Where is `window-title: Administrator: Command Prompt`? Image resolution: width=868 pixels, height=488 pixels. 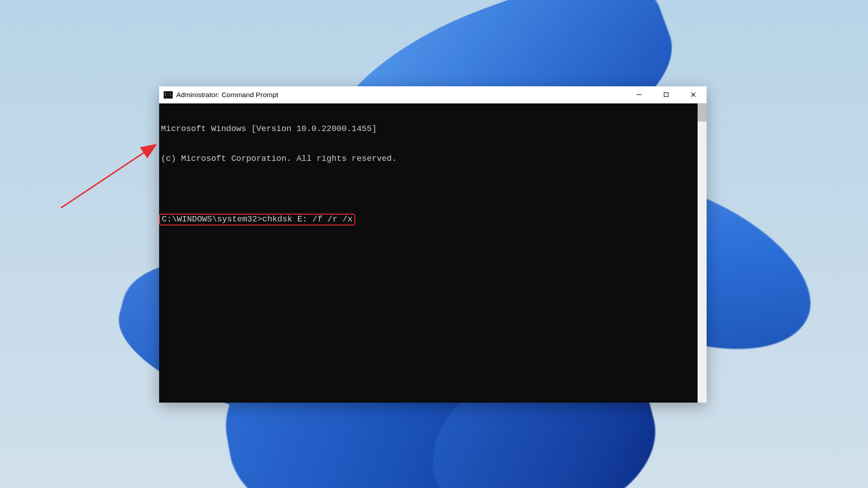
window-title: Administrator: Command Prompt is located at coordinates (401, 95).